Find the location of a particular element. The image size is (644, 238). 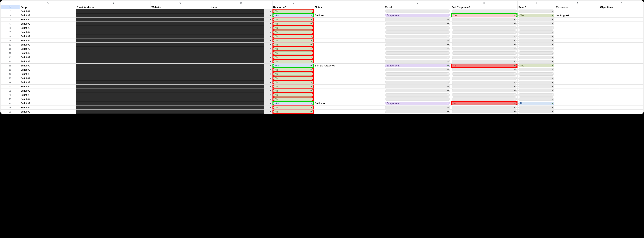

header-script: Script is located at coordinates (48, 7).